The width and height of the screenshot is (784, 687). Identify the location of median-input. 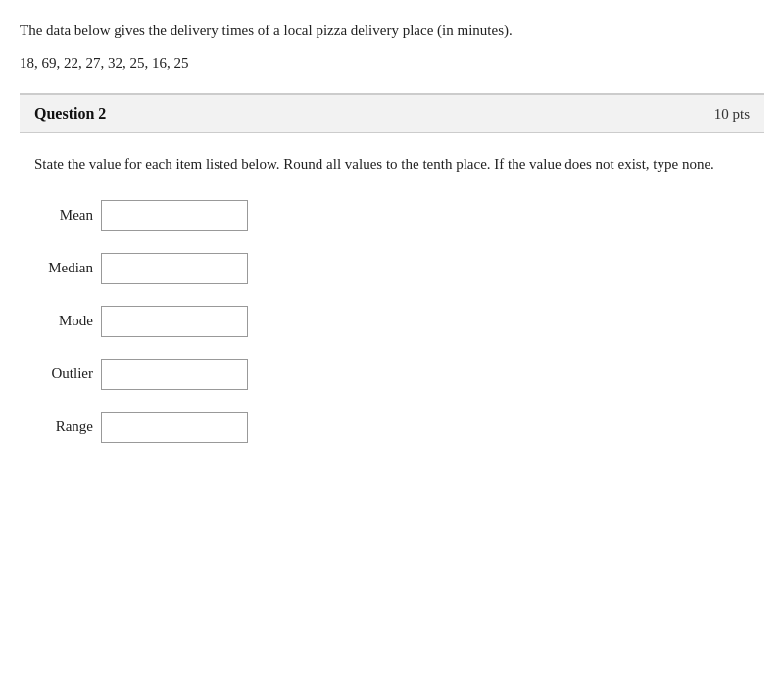
(174, 269).